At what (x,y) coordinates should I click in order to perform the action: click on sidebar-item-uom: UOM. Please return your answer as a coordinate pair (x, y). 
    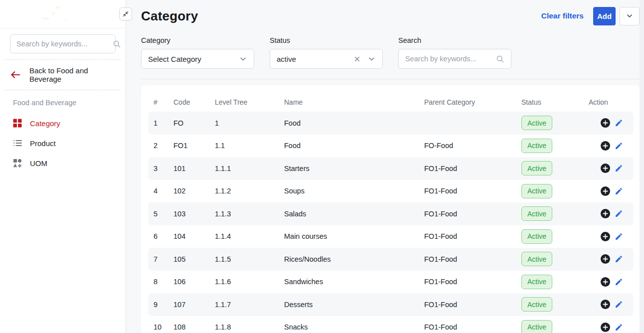
    Looking at the image, I should click on (63, 163).